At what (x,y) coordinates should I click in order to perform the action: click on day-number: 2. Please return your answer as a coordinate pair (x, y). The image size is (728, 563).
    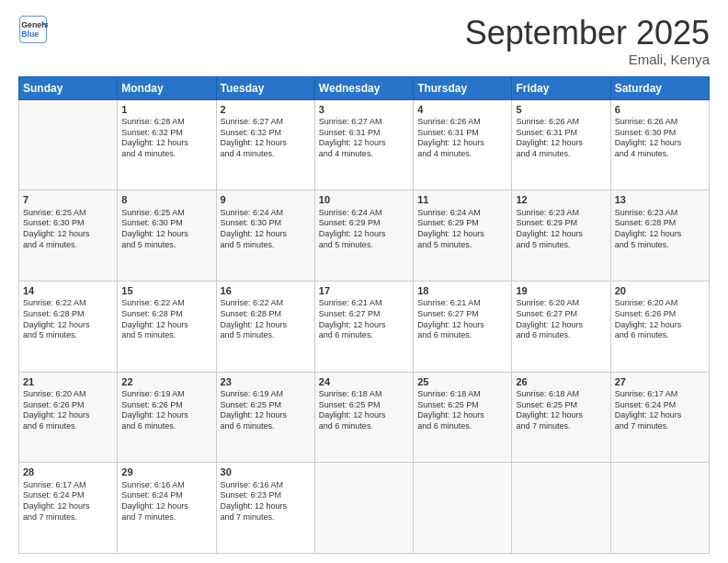
    Looking at the image, I should click on (266, 109).